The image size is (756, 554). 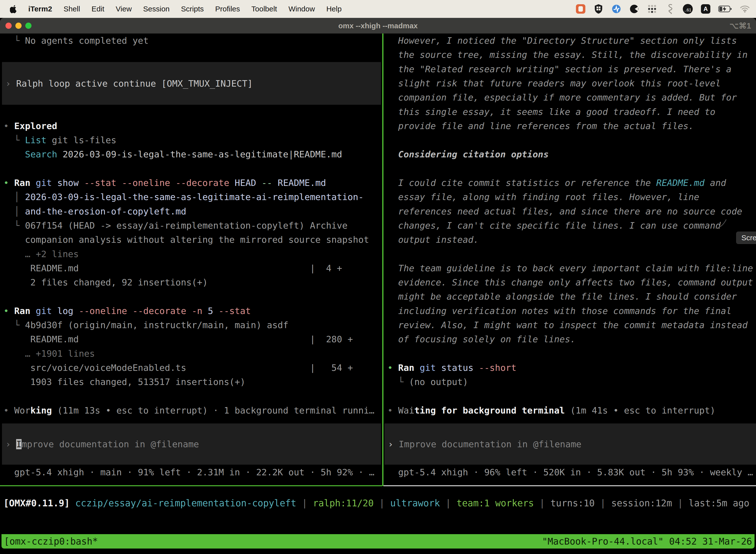 What do you see at coordinates (184, 197) in the screenshot?
I see `terminal-row: │ 2026-03-09-is-legal-the-same-as-legiti…` at bounding box center [184, 197].